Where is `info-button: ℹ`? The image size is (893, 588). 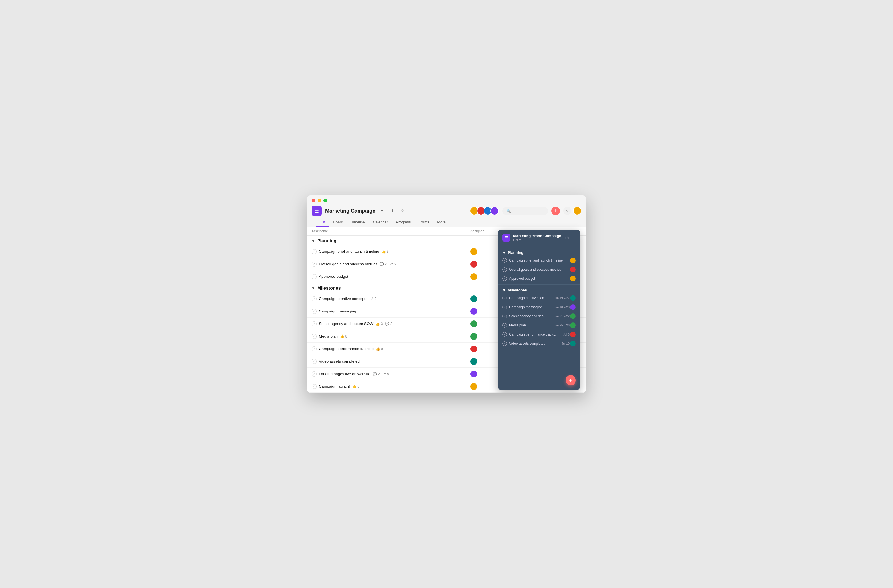
info-button: ℹ is located at coordinates (392, 211).